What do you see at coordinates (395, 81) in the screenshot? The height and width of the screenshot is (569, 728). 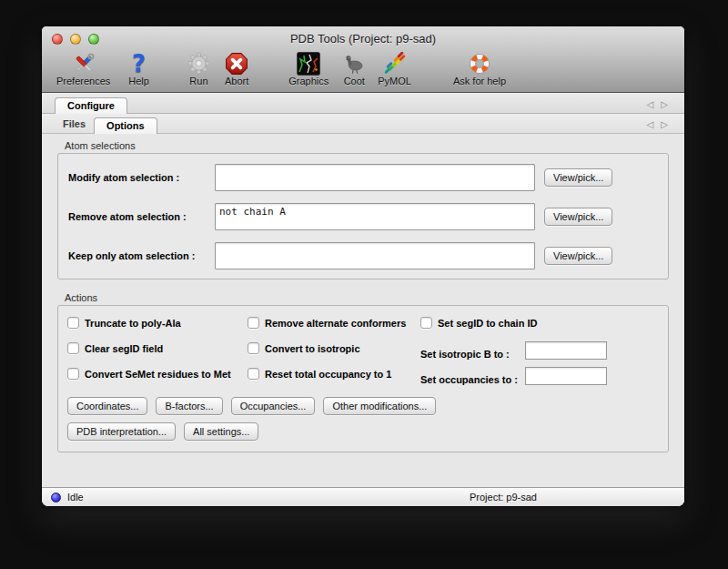 I see `toolbar-label: PyMOL` at bounding box center [395, 81].